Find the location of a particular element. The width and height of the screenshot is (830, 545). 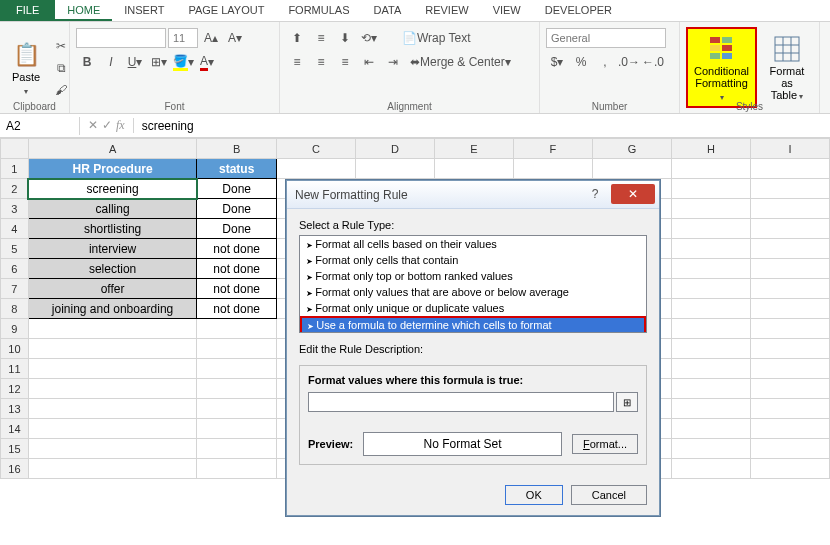

currency-button: $▾ is located at coordinates (557, 62).